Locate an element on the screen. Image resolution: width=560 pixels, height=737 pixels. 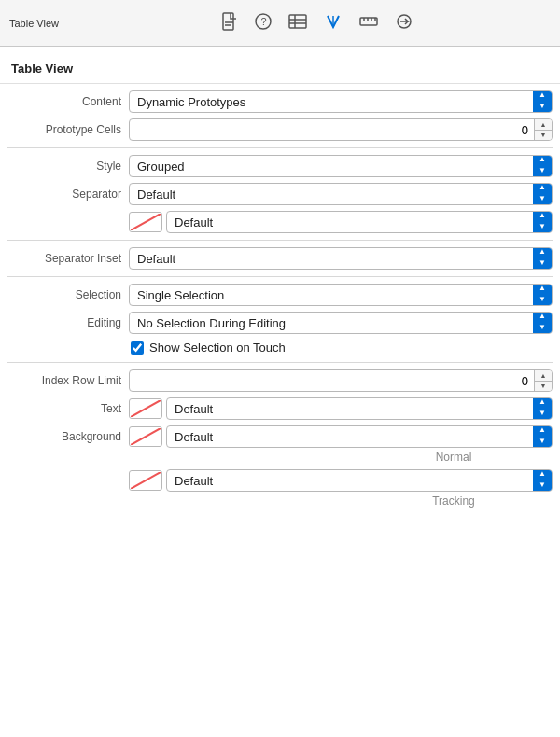
show-selection-label: Show Selection on Touch is located at coordinates (217, 347).